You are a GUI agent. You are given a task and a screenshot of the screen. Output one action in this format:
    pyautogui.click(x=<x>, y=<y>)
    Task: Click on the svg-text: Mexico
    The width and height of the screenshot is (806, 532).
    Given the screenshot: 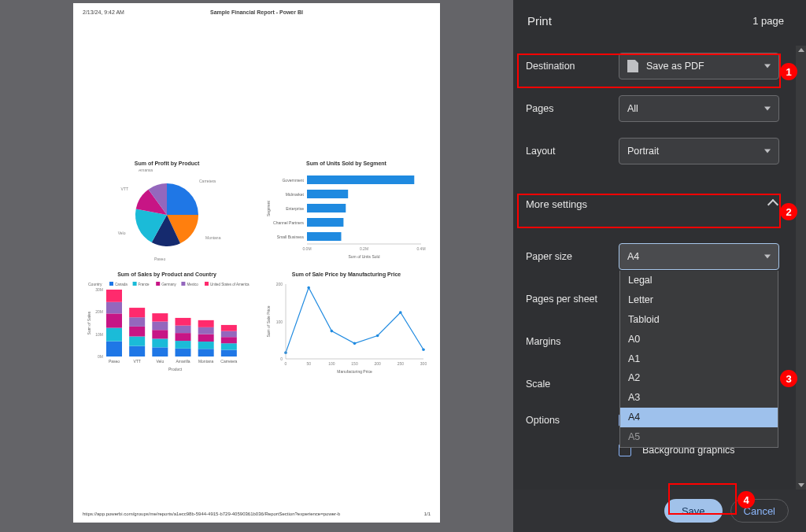 What is the action you would take?
    pyautogui.click(x=192, y=285)
    